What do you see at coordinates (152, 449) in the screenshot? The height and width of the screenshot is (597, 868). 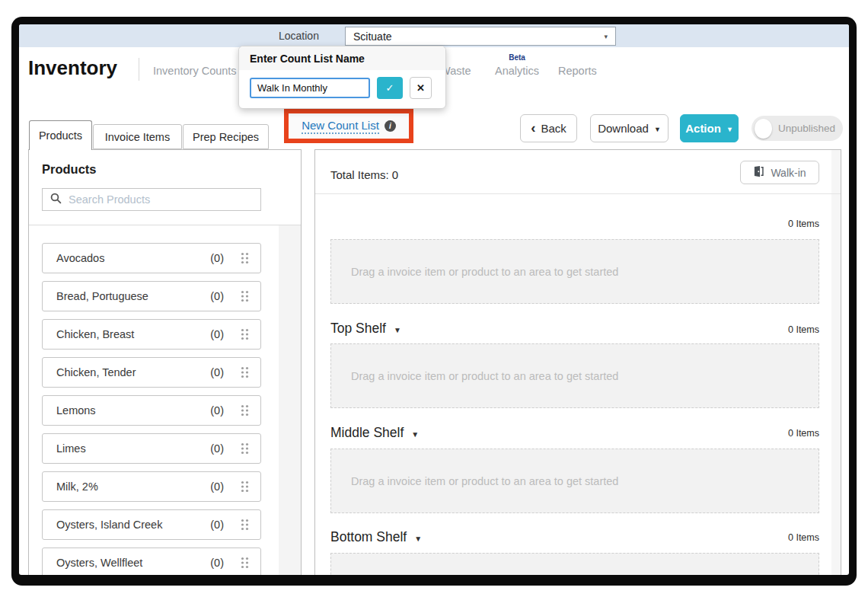 I see `product-item: Limes (0)` at bounding box center [152, 449].